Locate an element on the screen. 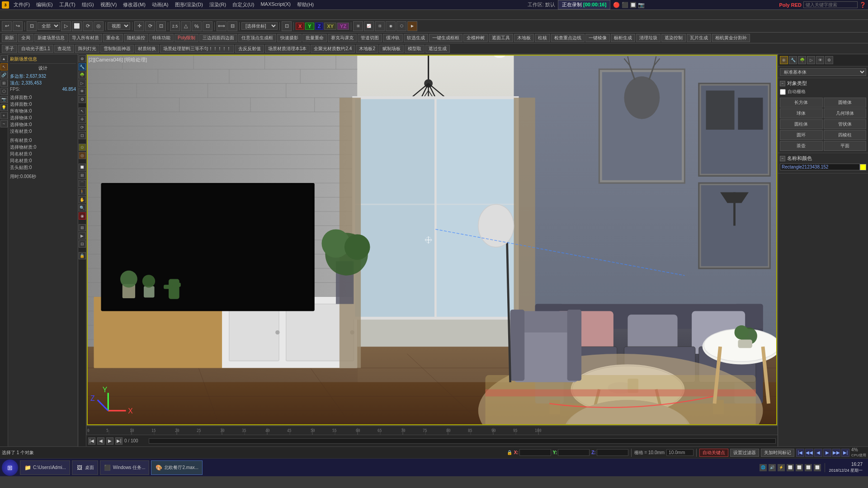 The height and width of the screenshot is (488, 868). geosphere-btn: 几何球体 is located at coordinates (845, 113).